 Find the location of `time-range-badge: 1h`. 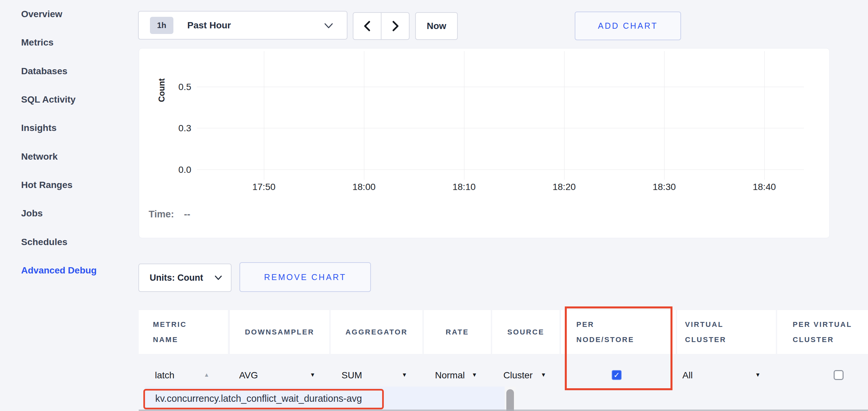

time-range-badge: 1h is located at coordinates (162, 26).